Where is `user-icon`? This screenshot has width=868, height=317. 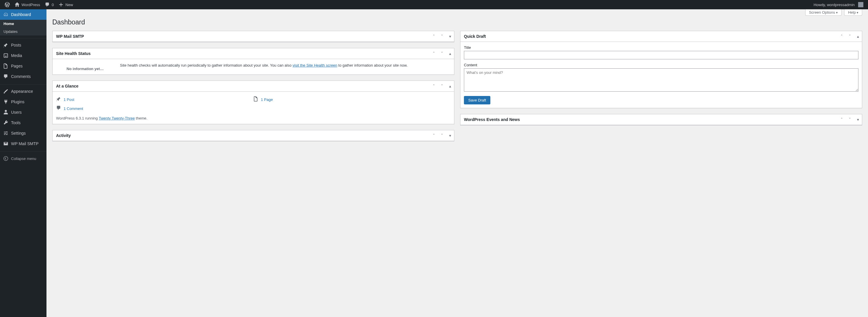
user-icon is located at coordinates (6, 112).